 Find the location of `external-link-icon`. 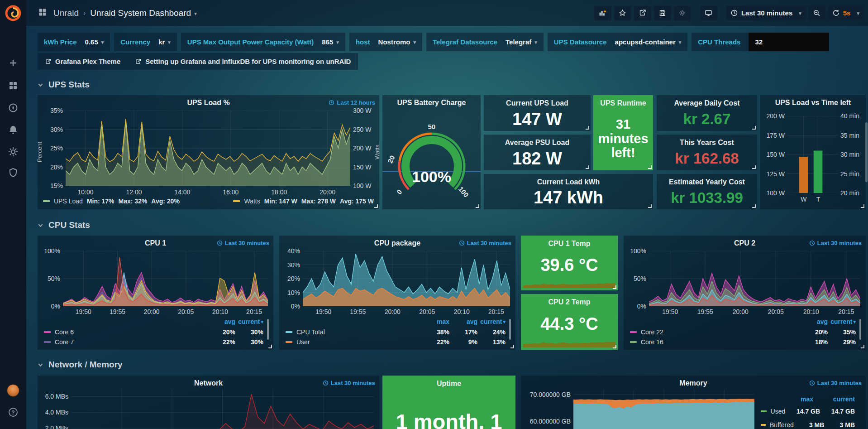

external-link-icon is located at coordinates (48, 62).